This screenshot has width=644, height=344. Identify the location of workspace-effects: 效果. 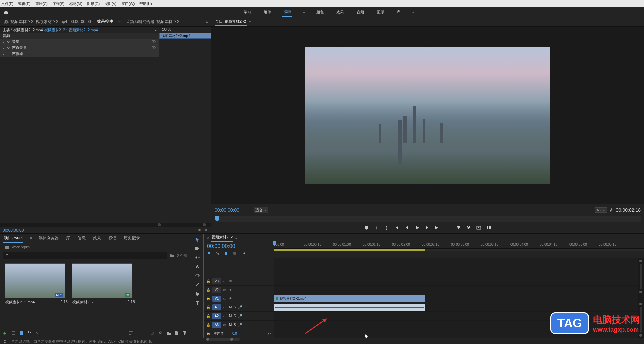
(340, 12).